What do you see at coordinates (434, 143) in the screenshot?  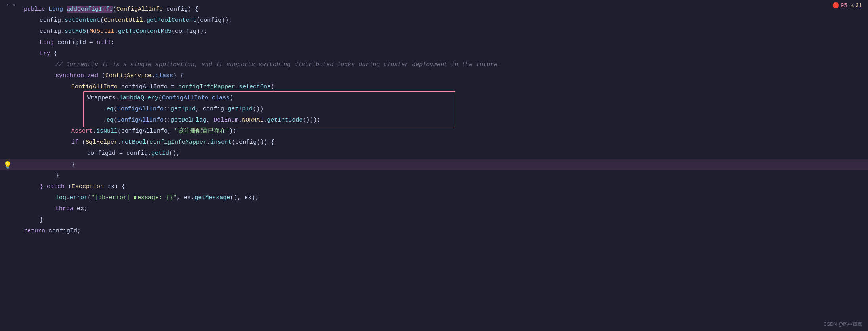 I see `code-line: if (SqlHelper.retBool(configInfoMapper.i…` at bounding box center [434, 143].